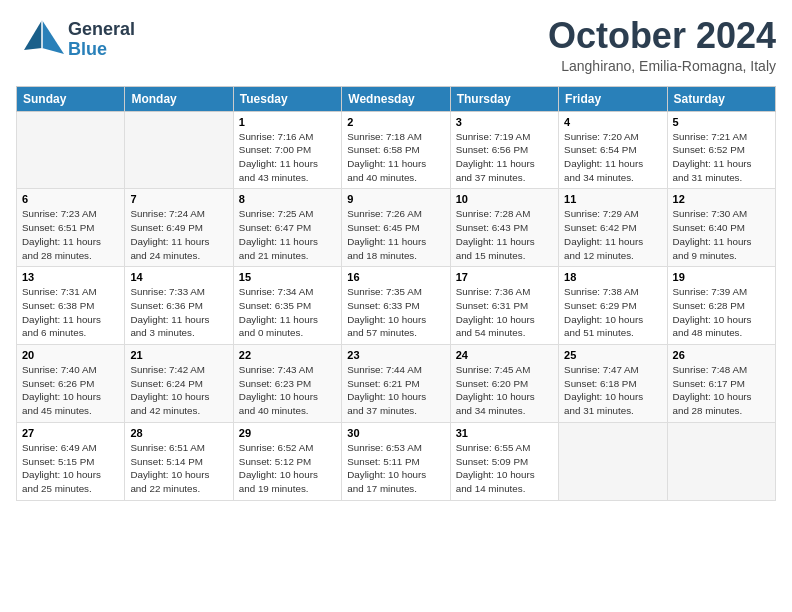 The height and width of the screenshot is (612, 792). Describe the element at coordinates (396, 277) in the screenshot. I see `day-number: 16` at that location.